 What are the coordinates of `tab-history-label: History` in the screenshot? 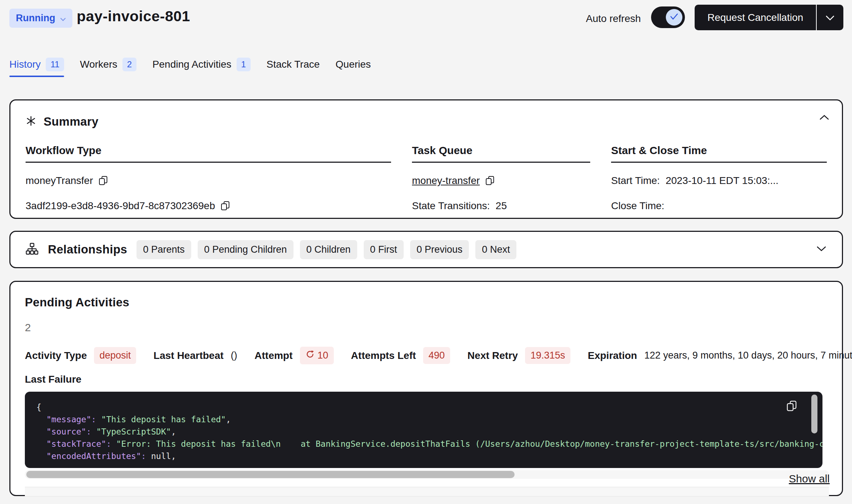 It's located at (25, 64).